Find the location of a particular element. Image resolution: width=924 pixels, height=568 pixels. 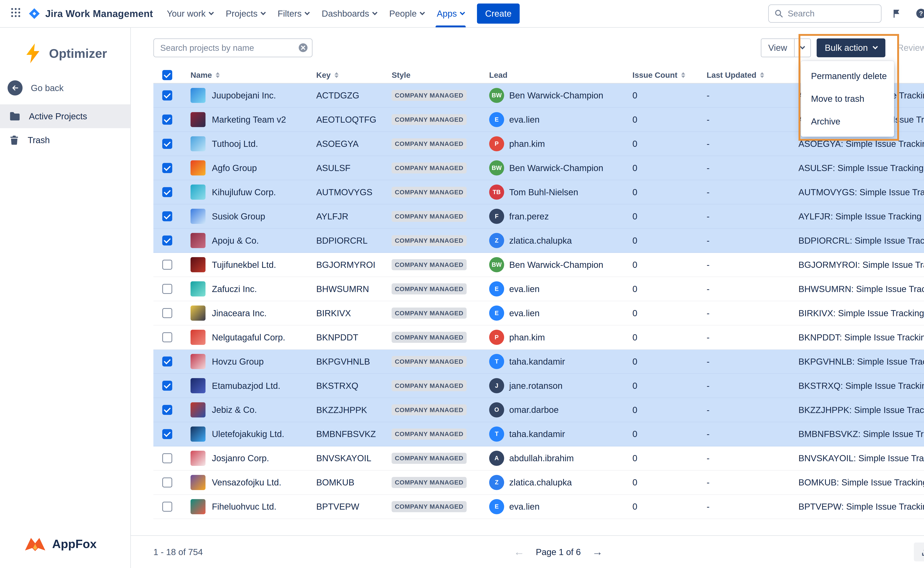

sidebar-item-active-projects: Active Projects is located at coordinates (65, 116).